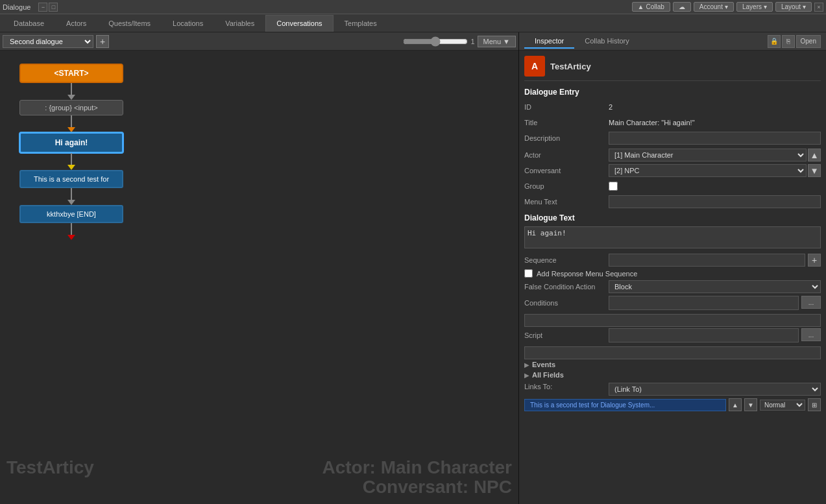 The width and height of the screenshot is (826, 504). Describe the element at coordinates (626, 405) in the screenshot. I see `link-item: This is a second test for Dialogue Syste…` at that location.